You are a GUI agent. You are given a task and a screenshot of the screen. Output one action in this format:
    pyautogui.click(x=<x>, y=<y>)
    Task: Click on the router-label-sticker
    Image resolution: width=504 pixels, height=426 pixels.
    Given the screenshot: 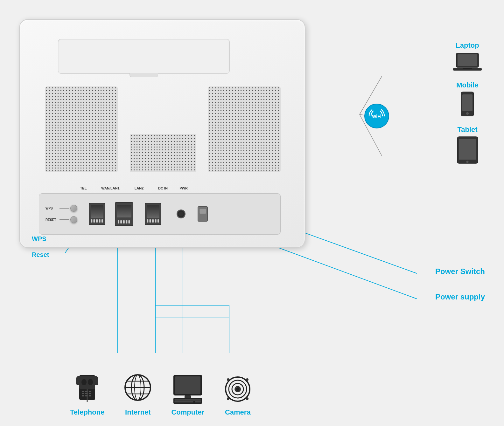 What is the action you would take?
    pyautogui.click(x=144, y=56)
    